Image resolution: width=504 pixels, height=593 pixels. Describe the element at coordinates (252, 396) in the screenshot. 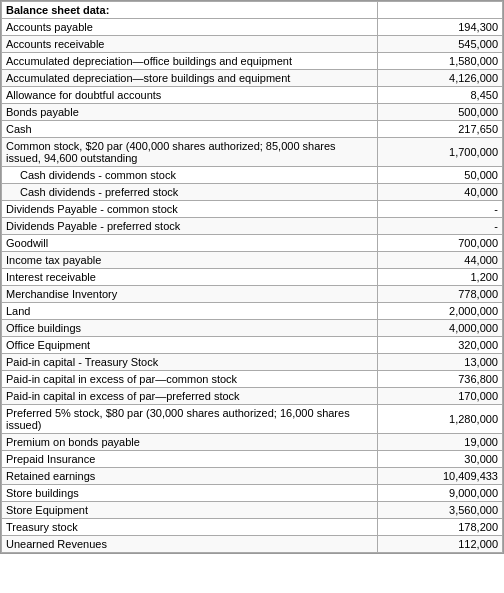

I see `table-row: Paid-in capital in excess of par—preferr…` at that location.